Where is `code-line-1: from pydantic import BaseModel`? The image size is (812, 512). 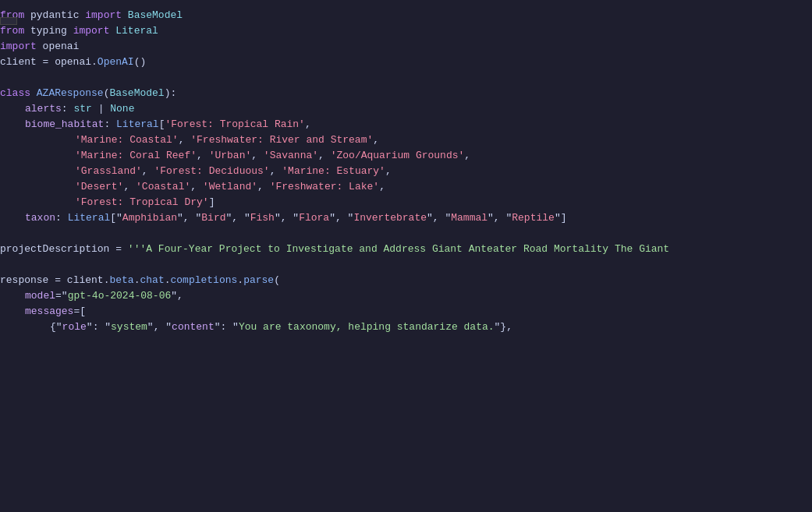 code-line-1: from pydantic import BaseModel is located at coordinates (406, 16).